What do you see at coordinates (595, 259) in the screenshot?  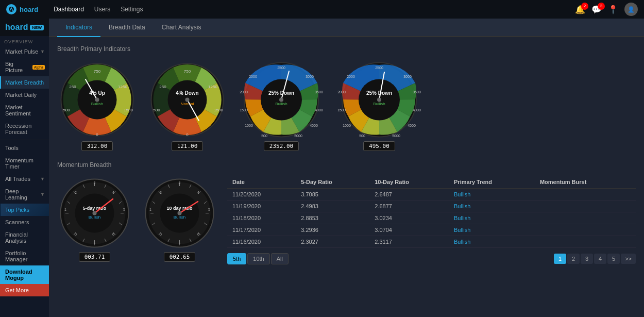 I see `pagination: 1 2 3 4 5 >>` at bounding box center [595, 259].